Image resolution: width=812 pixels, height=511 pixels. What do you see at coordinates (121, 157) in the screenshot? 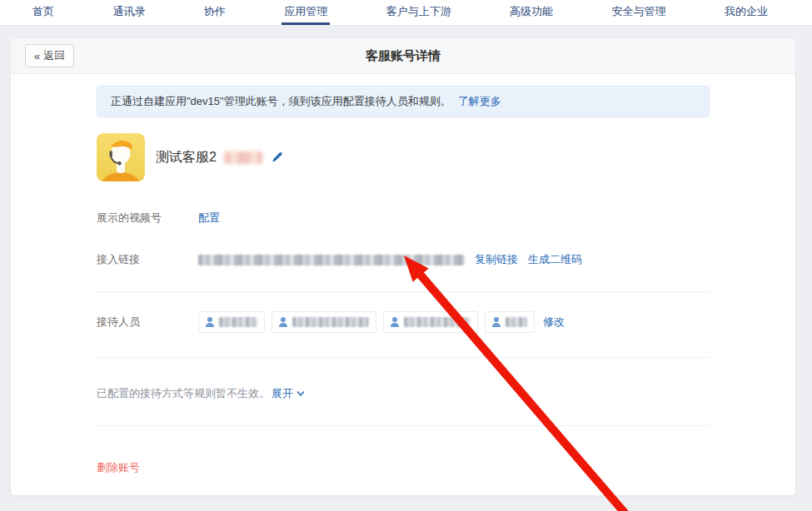
I see `customer-service-avatar` at bounding box center [121, 157].